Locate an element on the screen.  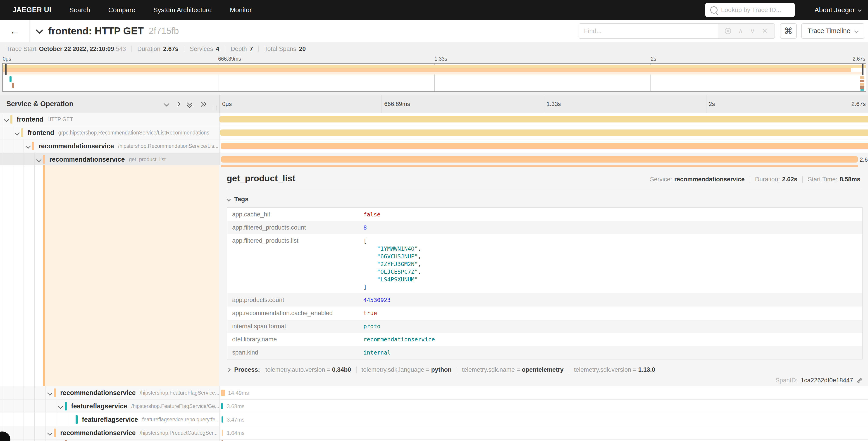
clear-find-button: ✕ is located at coordinates (765, 31).